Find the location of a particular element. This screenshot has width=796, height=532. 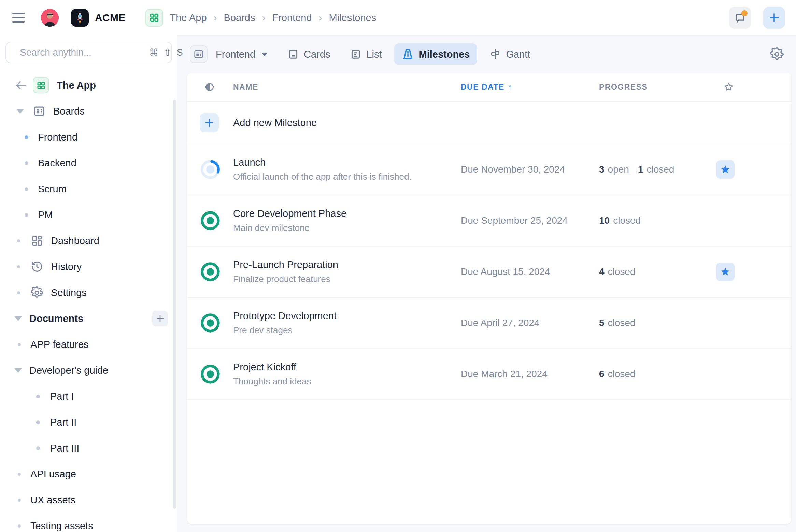

sidebar-item-settings: Settings is located at coordinates (89, 293).